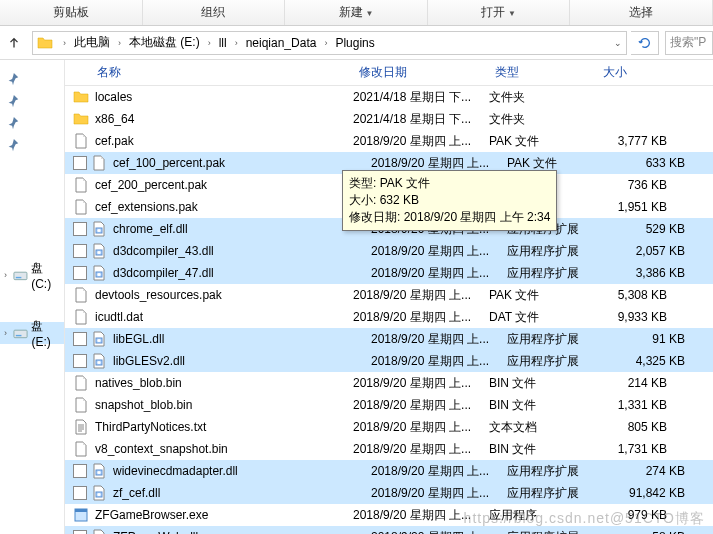  Describe the element at coordinates (354, 43) in the screenshot. I see `breadcrumb-item: Plugins` at that location.